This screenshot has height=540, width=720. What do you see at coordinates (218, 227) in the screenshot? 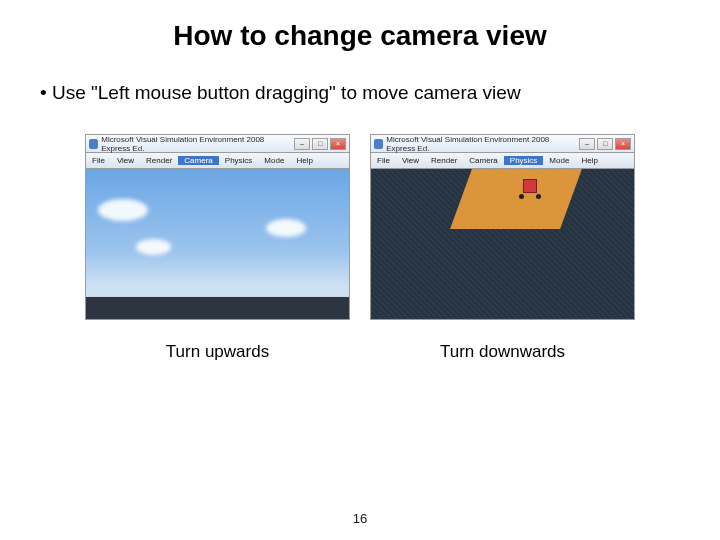
I see `window-left: Microsoft Visual Simulation Environment …` at bounding box center [218, 227].